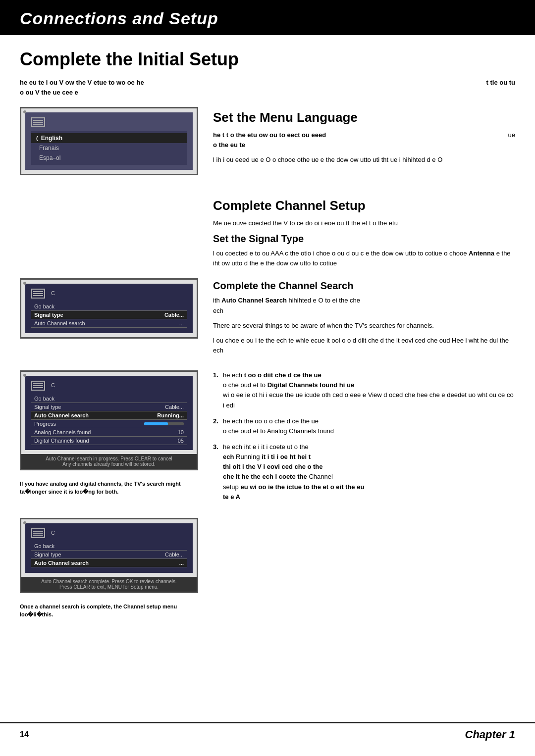 The image size is (535, 756). I want to click on item3-ech: ech, so click(228, 456).